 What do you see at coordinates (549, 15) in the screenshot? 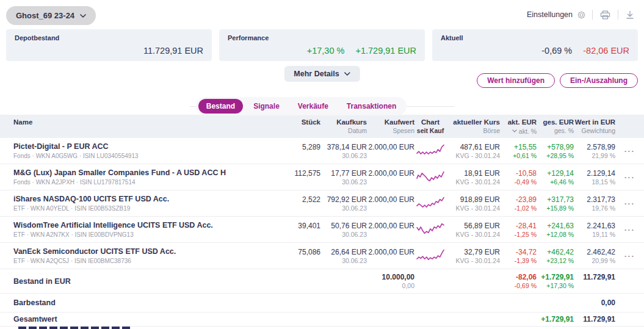
I see `settings-label: Einstellungen` at bounding box center [549, 15].